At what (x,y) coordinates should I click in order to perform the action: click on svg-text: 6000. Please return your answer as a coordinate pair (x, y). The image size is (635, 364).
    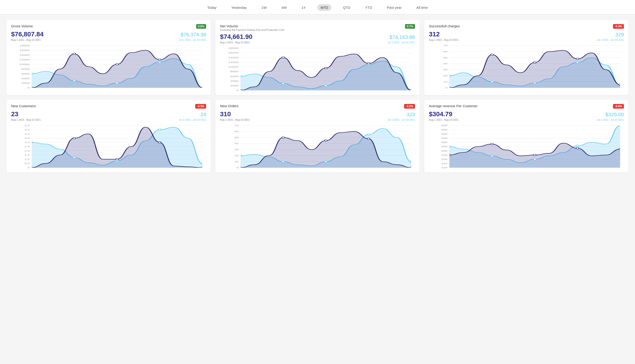
    Looking at the image, I should click on (234, 76).